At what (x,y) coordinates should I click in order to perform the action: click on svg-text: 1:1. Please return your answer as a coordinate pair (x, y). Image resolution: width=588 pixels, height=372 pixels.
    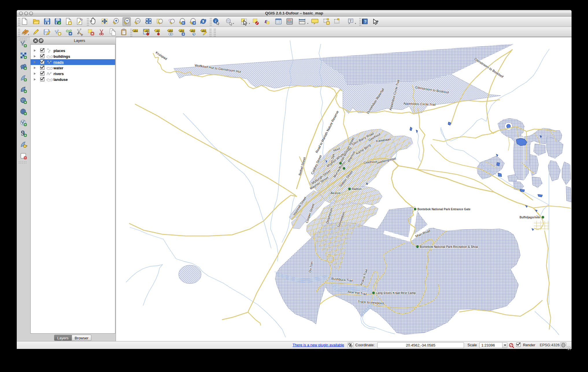
    Looking at the image, I should click on (138, 21).